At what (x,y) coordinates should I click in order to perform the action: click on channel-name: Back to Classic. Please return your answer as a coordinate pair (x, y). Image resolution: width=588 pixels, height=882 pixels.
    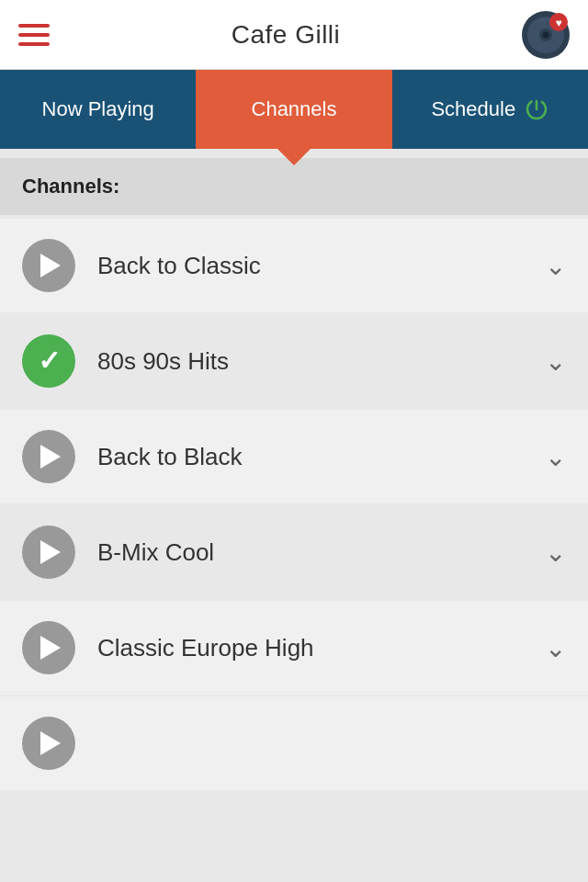
    Looking at the image, I should click on (322, 266).